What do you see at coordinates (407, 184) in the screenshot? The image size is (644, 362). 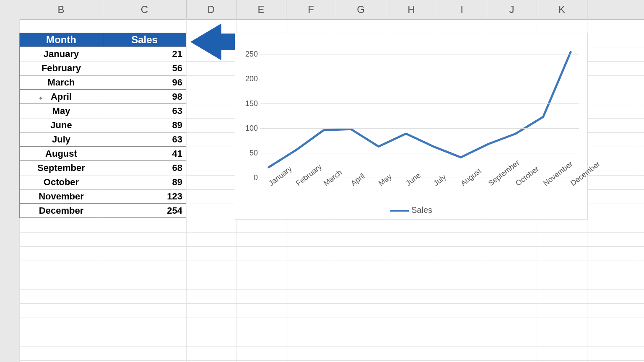 I see `x-tick-label: June` at bounding box center [407, 184].